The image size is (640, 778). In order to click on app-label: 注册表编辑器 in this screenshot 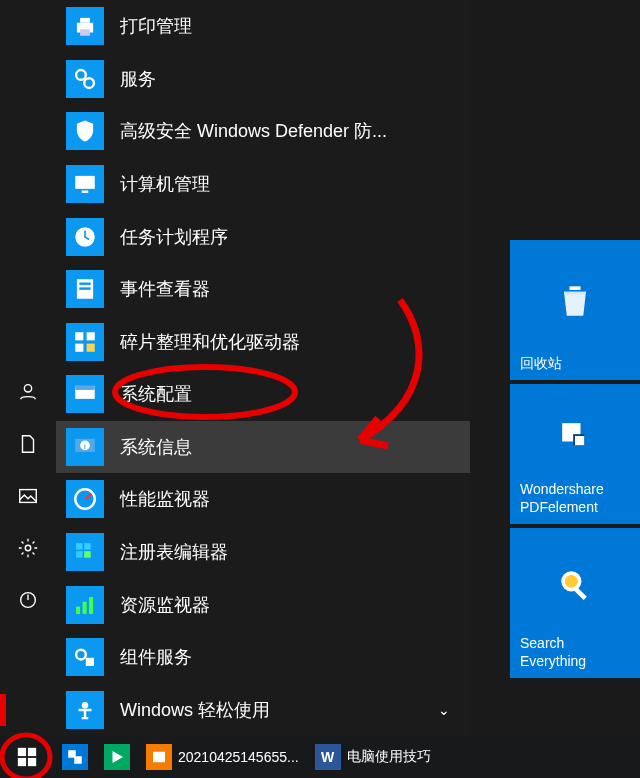, I will do `click(174, 552)`.